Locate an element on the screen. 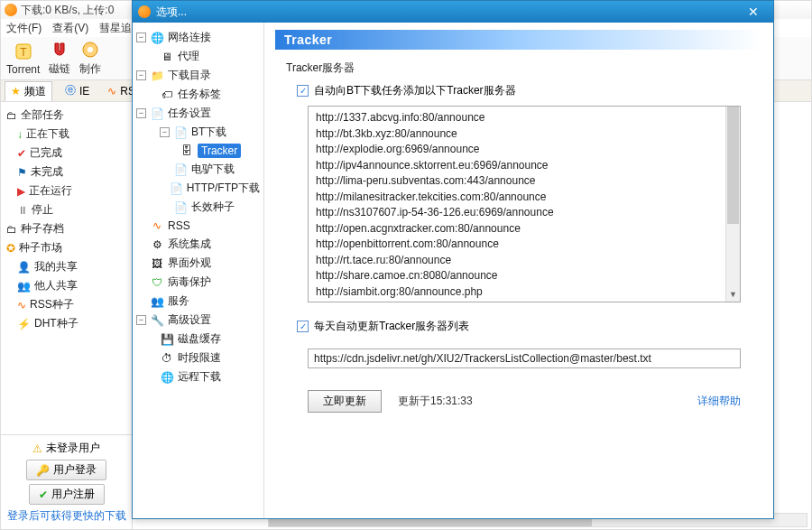 The height and width of the screenshot is (530, 812). tree-other-share: 👥他人共享 is located at coordinates (67, 285).